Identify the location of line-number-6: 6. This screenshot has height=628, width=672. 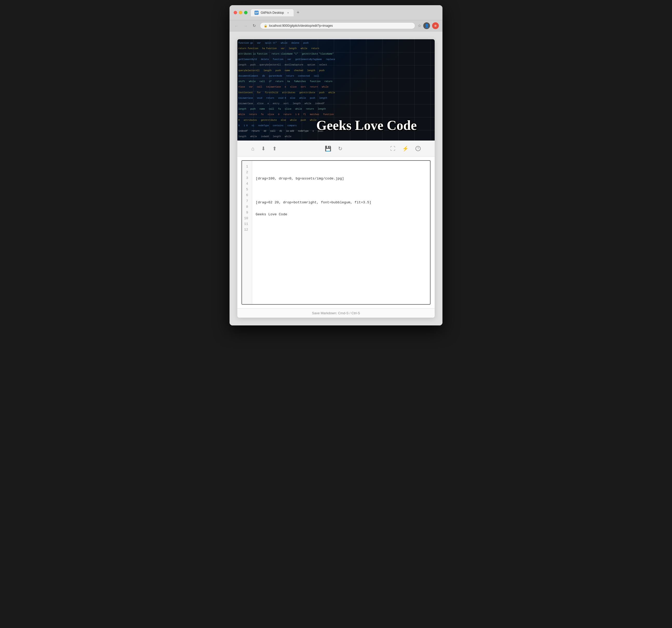
(247, 195).